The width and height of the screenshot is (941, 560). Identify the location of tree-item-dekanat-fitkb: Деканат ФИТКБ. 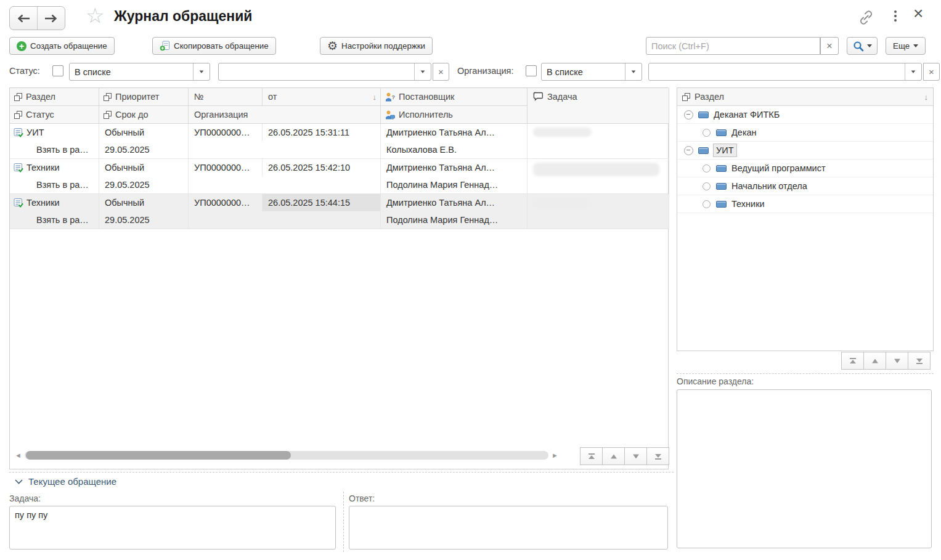
(805, 115).